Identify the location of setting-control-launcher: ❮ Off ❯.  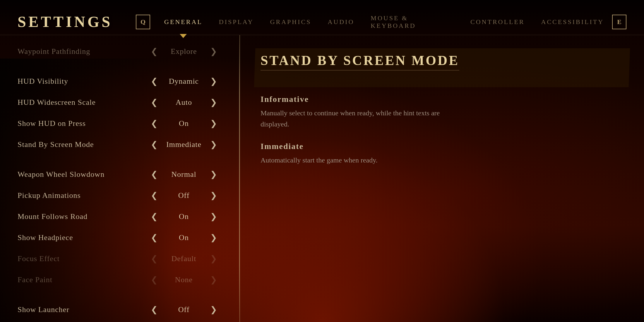
(184, 310).